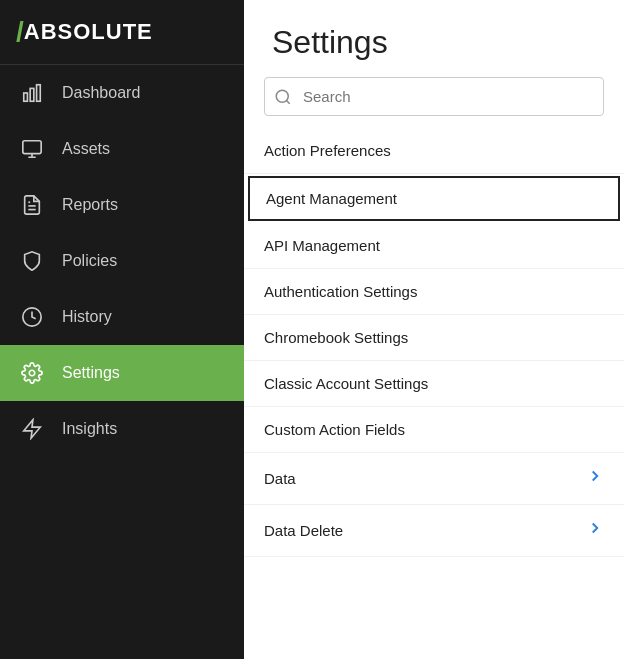 The image size is (624, 659). I want to click on sidebar-item-label: Assets, so click(86, 149).